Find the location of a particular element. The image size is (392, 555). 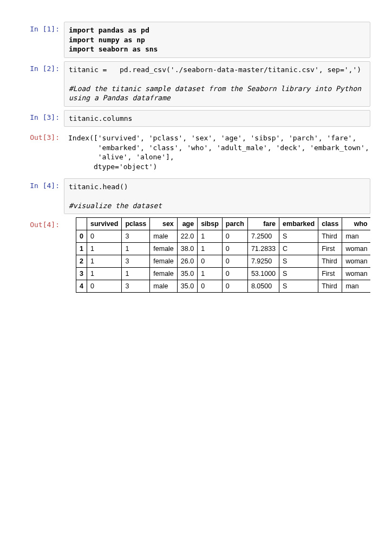

code-input-2: titanic = pd.read_csv('./seaborn-data-ma… is located at coordinates (217, 84).